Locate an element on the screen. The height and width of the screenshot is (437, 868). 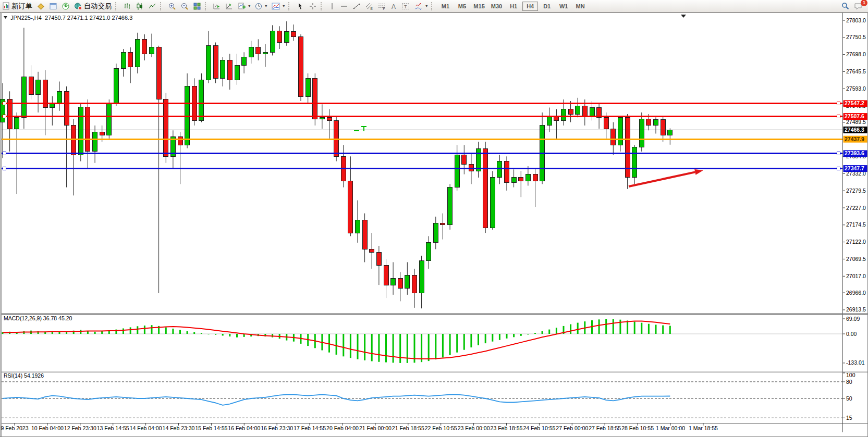
autotrading-button: 自动交易 is located at coordinates (93, 6).